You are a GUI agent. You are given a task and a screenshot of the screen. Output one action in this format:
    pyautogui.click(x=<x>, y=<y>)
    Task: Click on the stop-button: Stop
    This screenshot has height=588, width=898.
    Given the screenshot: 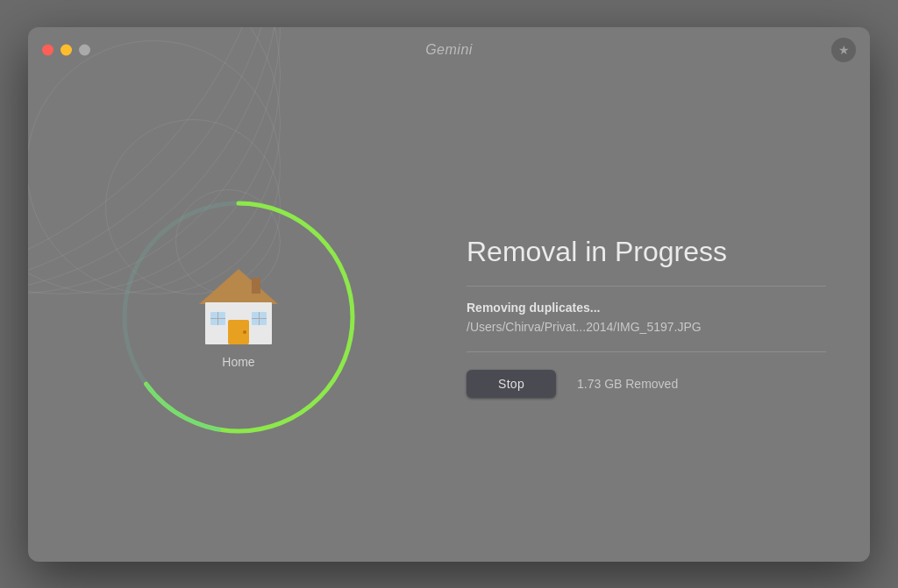 What is the action you would take?
    pyautogui.click(x=511, y=384)
    